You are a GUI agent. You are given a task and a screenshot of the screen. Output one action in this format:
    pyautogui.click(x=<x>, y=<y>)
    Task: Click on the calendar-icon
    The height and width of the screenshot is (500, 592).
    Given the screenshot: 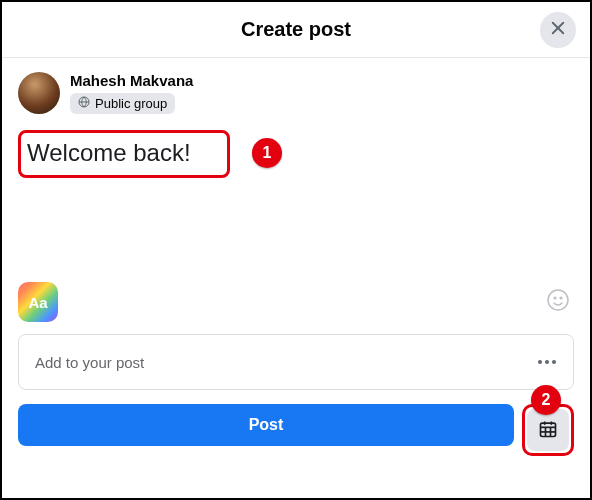 What is the action you would take?
    pyautogui.click(x=548, y=430)
    